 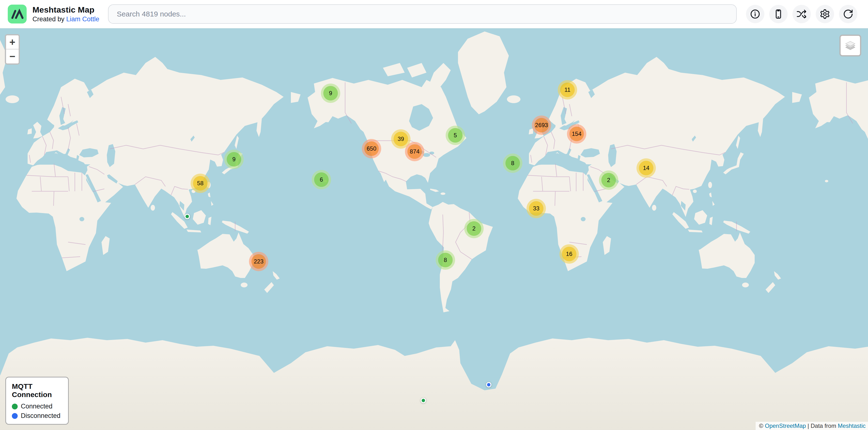 What do you see at coordinates (200, 183) in the screenshot?
I see `cluster-marker: 58` at bounding box center [200, 183].